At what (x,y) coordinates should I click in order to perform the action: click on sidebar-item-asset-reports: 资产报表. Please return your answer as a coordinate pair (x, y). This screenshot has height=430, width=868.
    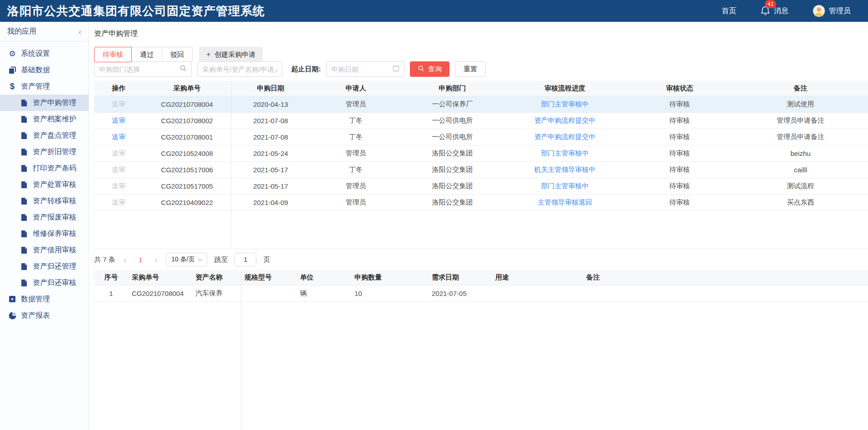
    Looking at the image, I should click on (45, 315).